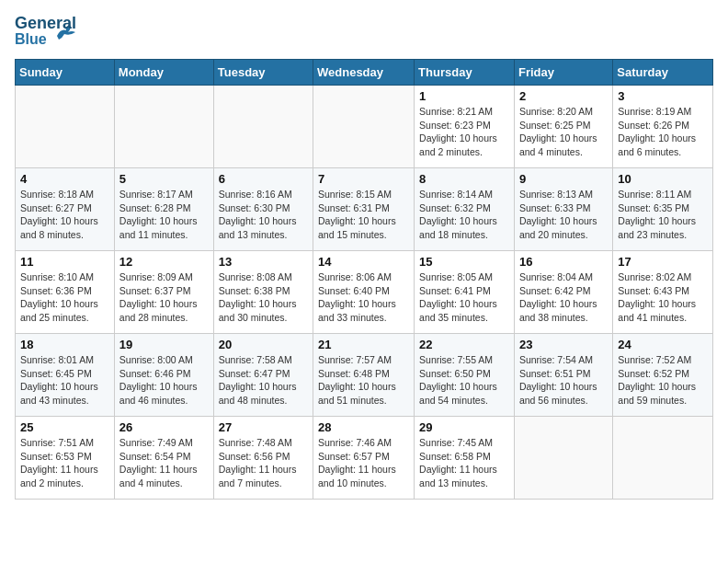 This screenshot has height=563, width=728. I want to click on calendar-cell: 20Sunrise: 7:58 AMSunset: 6:47 PMDayligh…, so click(263, 375).